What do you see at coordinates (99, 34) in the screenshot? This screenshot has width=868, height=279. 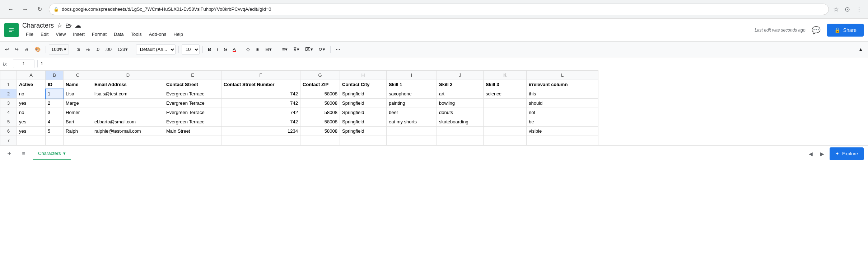 I see `menu-format: Format` at bounding box center [99, 34].